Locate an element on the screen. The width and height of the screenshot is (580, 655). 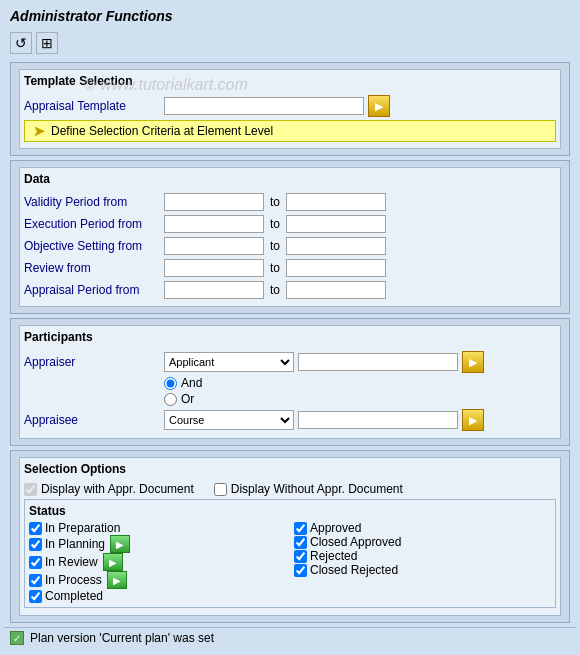
objective-to-label: to is located at coordinates (275, 246).